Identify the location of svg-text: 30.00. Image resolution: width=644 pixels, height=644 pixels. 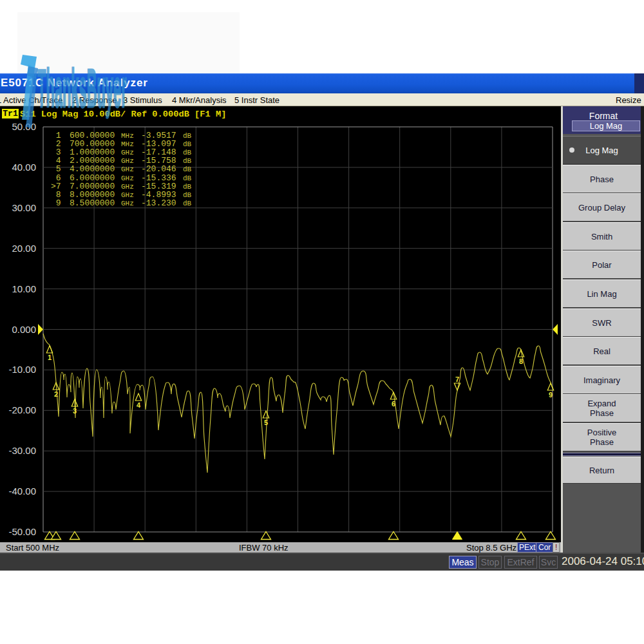
(24, 207).